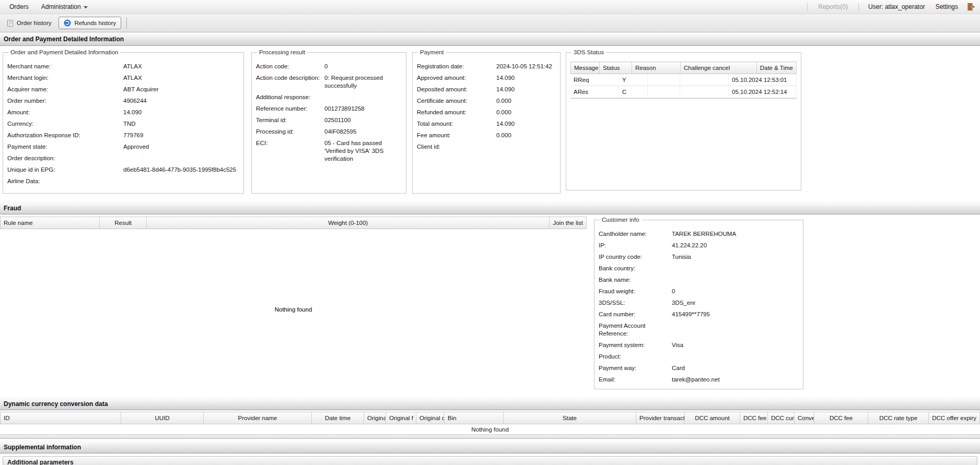 This screenshot has height=465, width=980. What do you see at coordinates (490, 39) in the screenshot?
I see `section-header-order-payment: Order and Payment Detailed Information` at bounding box center [490, 39].